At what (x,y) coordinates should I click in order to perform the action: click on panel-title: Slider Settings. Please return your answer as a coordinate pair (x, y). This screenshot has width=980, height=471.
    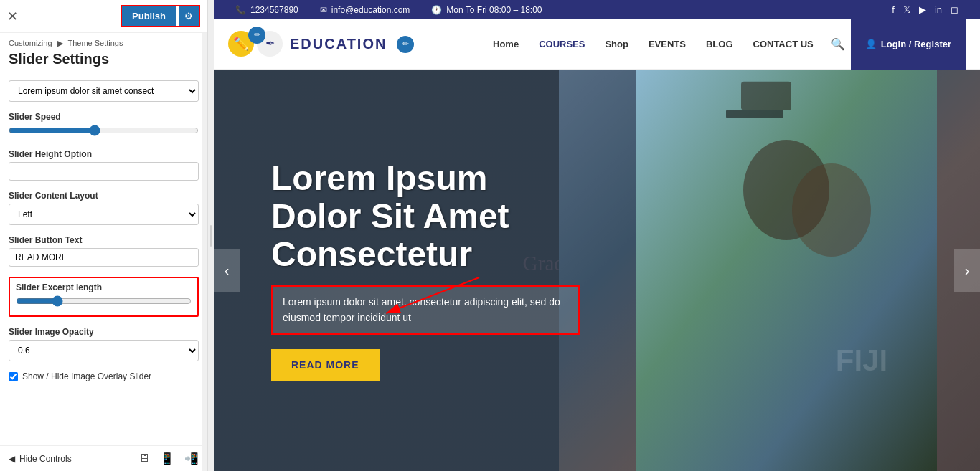
    Looking at the image, I should click on (103, 62).